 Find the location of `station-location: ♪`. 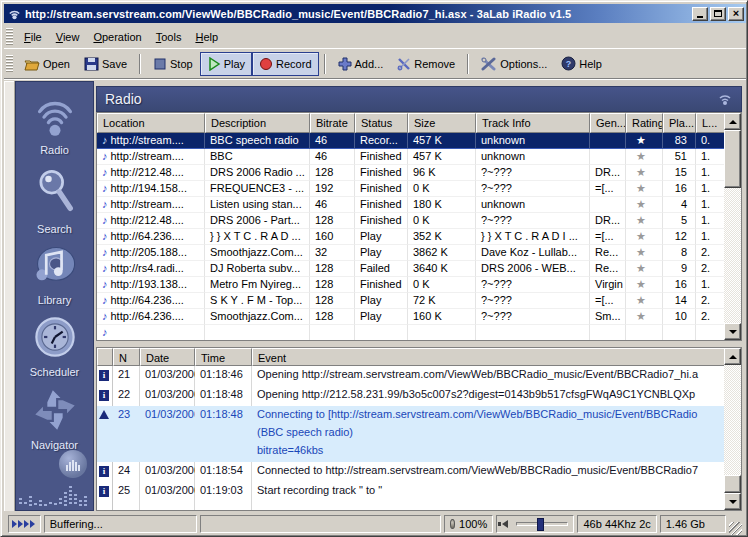

station-location: ♪ is located at coordinates (151, 332).